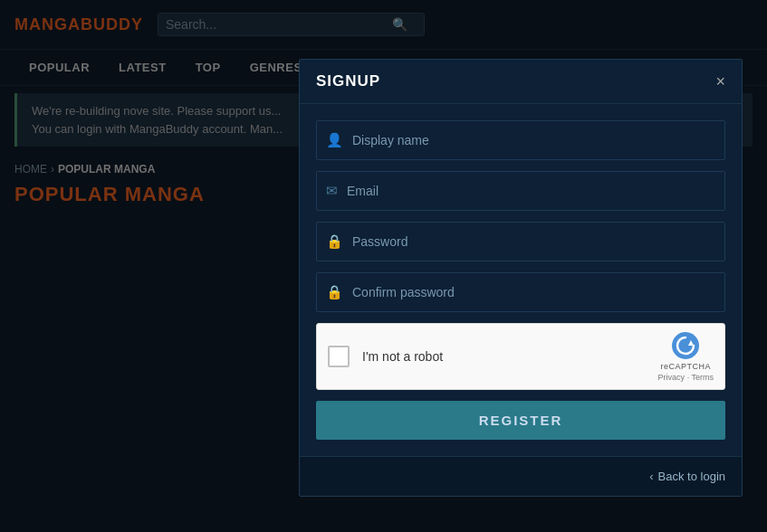  What do you see at coordinates (688, 377) in the screenshot?
I see `recaptcha-dash: ·` at bounding box center [688, 377].